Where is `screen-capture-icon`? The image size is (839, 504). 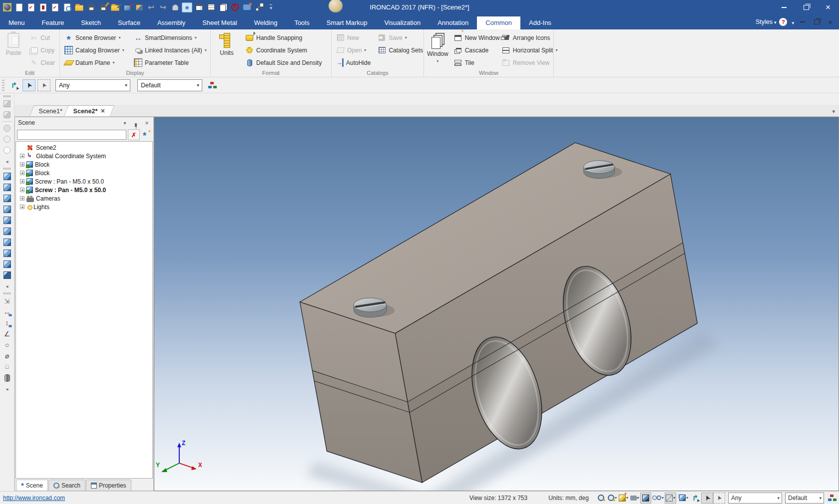
screen-capture-icon is located at coordinates (247, 7).